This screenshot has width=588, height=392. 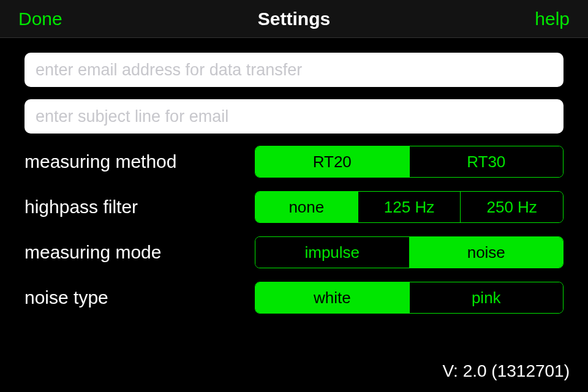 What do you see at coordinates (294, 298) in the screenshot?
I see `setting-noise-type: noise type whitepink` at bounding box center [294, 298].